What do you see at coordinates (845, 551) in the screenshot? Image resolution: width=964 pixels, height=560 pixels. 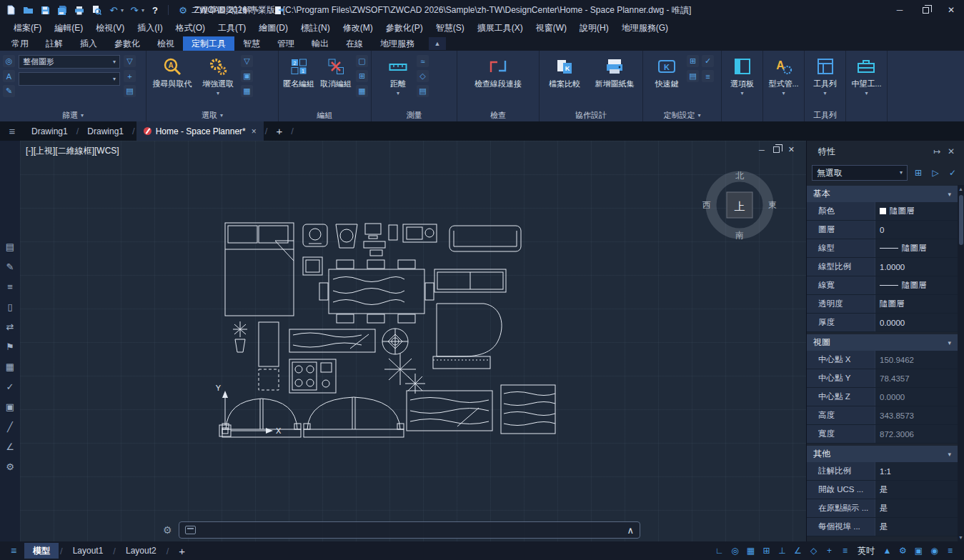 I see `lineweight-icon: ≡` at bounding box center [845, 551].